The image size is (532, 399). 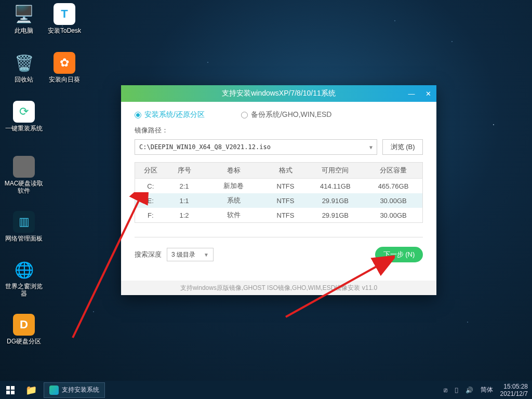 I want to click on depth-label: 搜索深度, so click(x=148, y=255).